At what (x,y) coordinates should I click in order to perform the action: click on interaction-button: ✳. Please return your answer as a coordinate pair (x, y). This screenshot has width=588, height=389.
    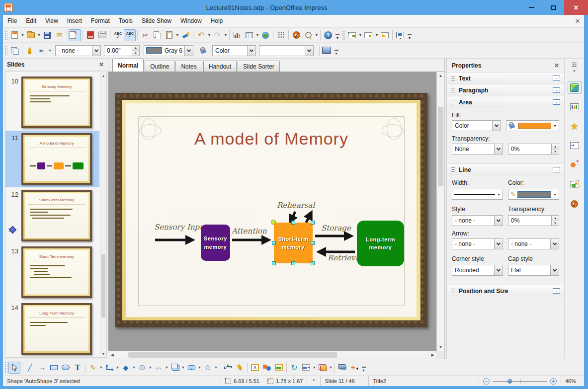
    Looking at the image, I should click on (354, 368).